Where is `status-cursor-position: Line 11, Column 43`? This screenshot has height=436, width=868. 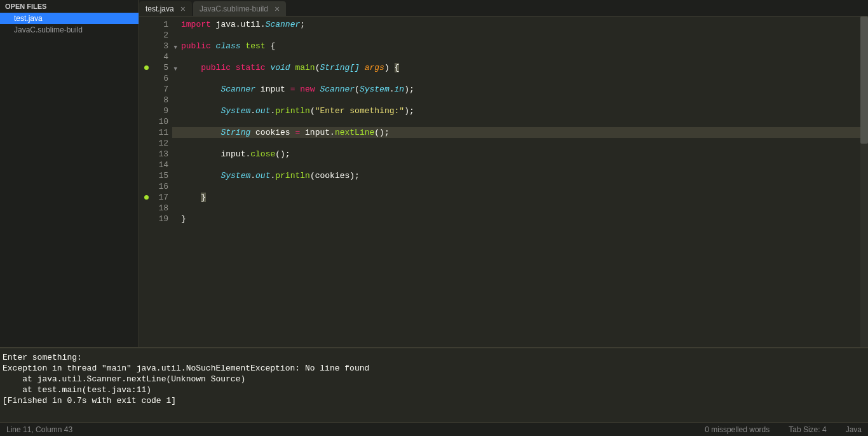
status-cursor-position: Line 11, Column 43 is located at coordinates (356, 430).